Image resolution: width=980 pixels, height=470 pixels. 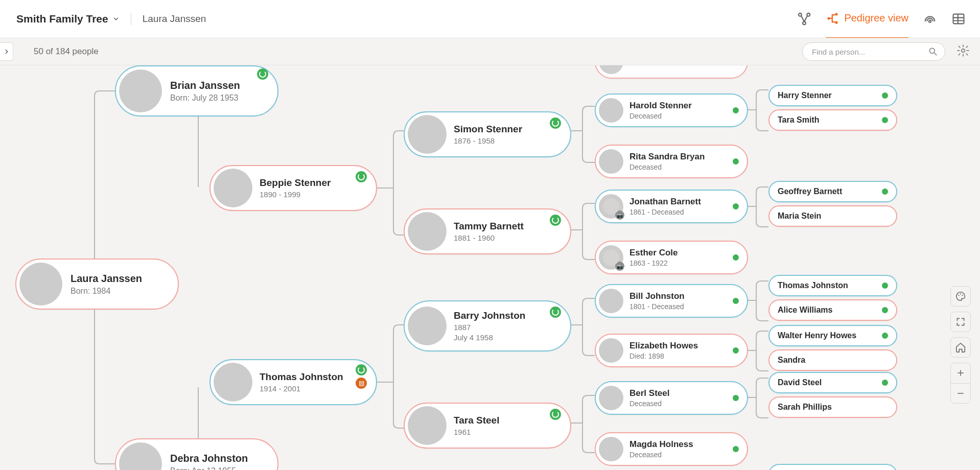 I want to click on person-thomas-johnston-jr: Thomas Johnston, so click(x=833, y=286).